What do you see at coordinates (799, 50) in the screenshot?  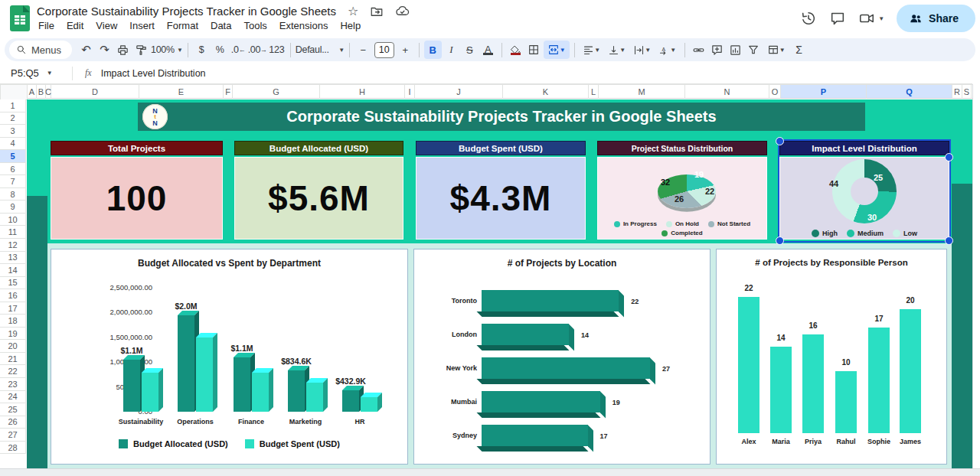 I see `functions-button: Σ` at bounding box center [799, 50].